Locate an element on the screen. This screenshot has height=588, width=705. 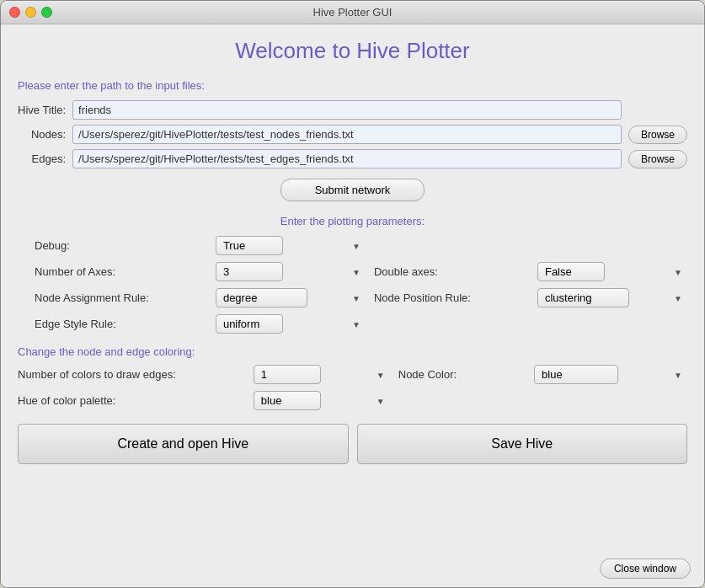
edges-input is located at coordinates (347, 158).